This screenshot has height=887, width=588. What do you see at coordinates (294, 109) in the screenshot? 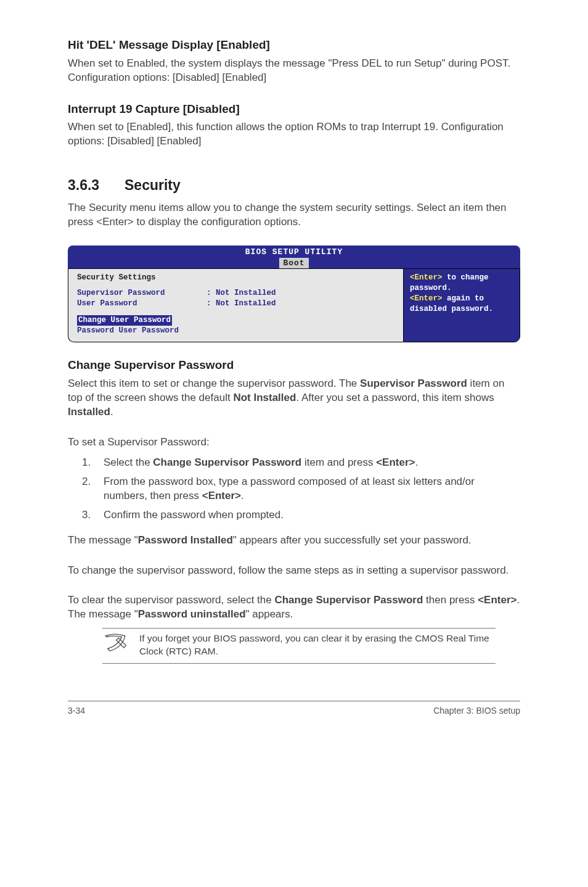
I see `heading-interrupt19: Interrupt 19 Capture [Disabled]` at bounding box center [294, 109].